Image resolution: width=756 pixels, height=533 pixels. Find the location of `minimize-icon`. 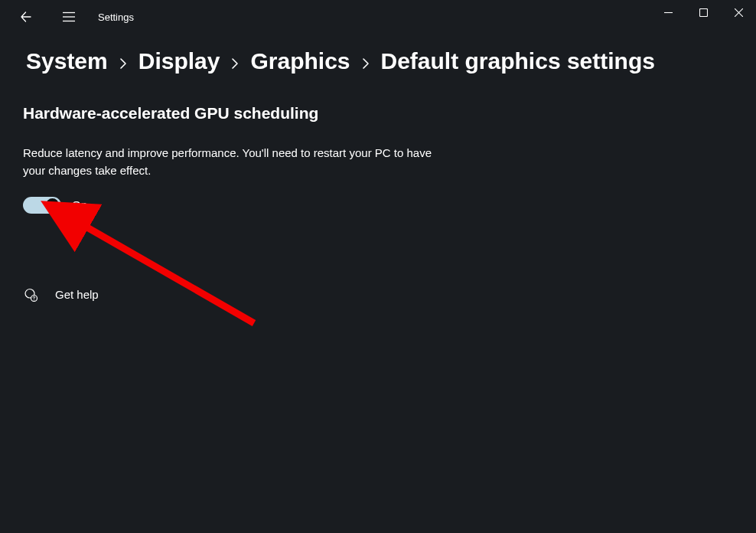

minimize-icon is located at coordinates (669, 12).